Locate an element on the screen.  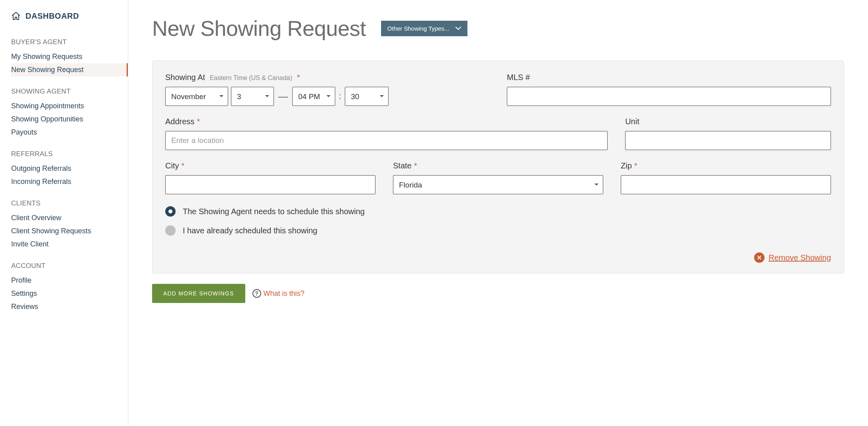
nav-outgoing-referrals: Outgoing Referrals is located at coordinates (69, 169).